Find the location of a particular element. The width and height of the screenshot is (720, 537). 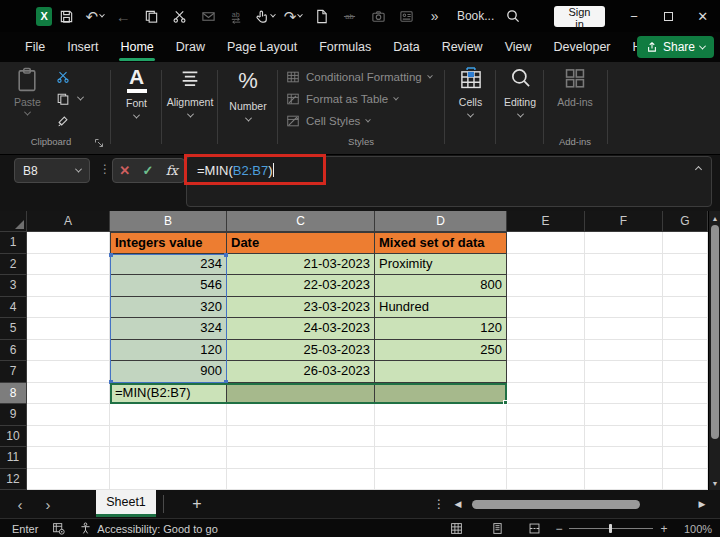

cell-E9 is located at coordinates (546, 415).